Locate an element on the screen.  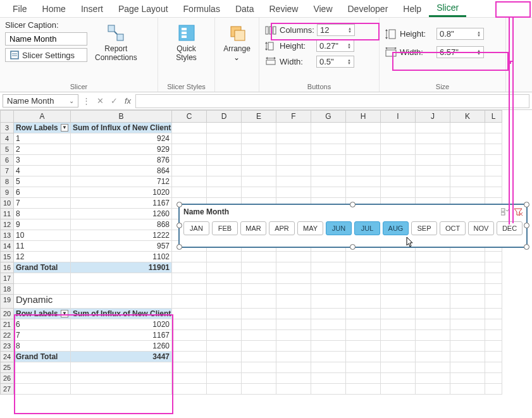
cell: 6 is located at coordinates (42, 325).